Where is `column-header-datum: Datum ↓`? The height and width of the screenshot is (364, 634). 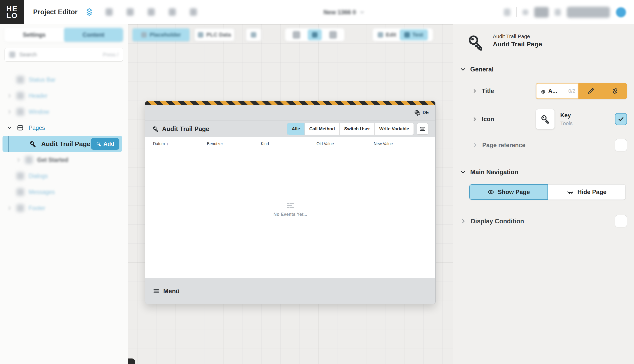 column-header-datum: Datum ↓ is located at coordinates (180, 144).